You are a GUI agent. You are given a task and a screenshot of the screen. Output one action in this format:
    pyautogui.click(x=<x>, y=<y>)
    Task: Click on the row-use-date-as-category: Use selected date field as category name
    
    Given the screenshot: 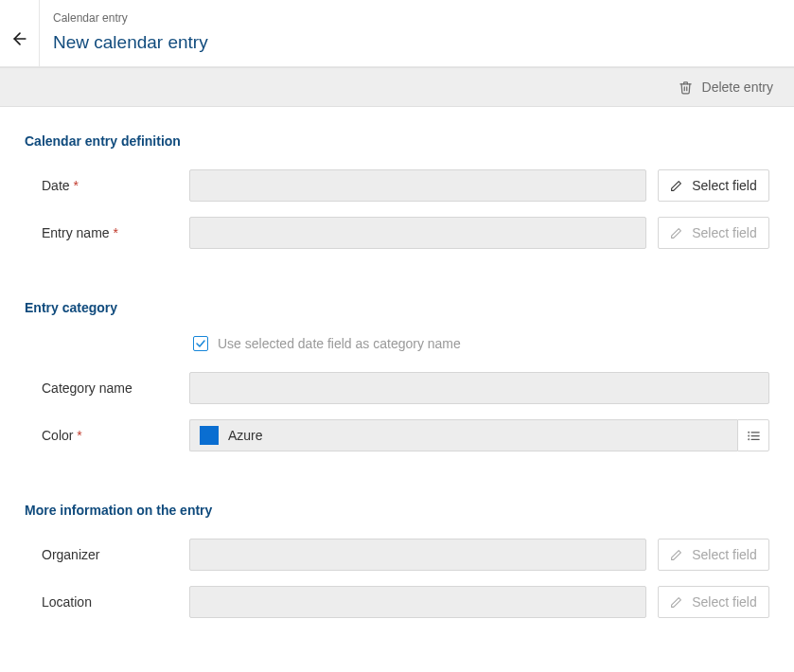 What is the action you would take?
    pyautogui.click(x=481, y=344)
    